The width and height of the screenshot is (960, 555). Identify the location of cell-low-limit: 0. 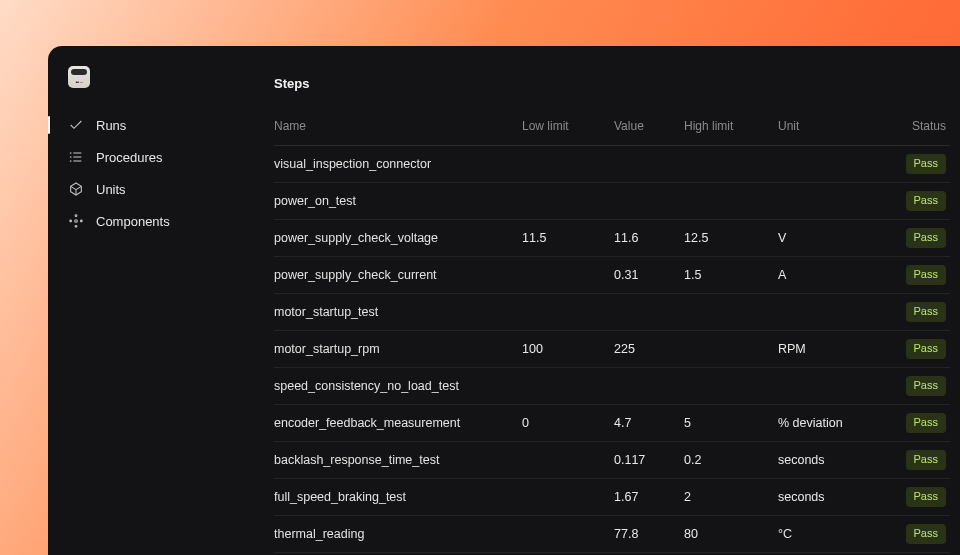
(568, 424).